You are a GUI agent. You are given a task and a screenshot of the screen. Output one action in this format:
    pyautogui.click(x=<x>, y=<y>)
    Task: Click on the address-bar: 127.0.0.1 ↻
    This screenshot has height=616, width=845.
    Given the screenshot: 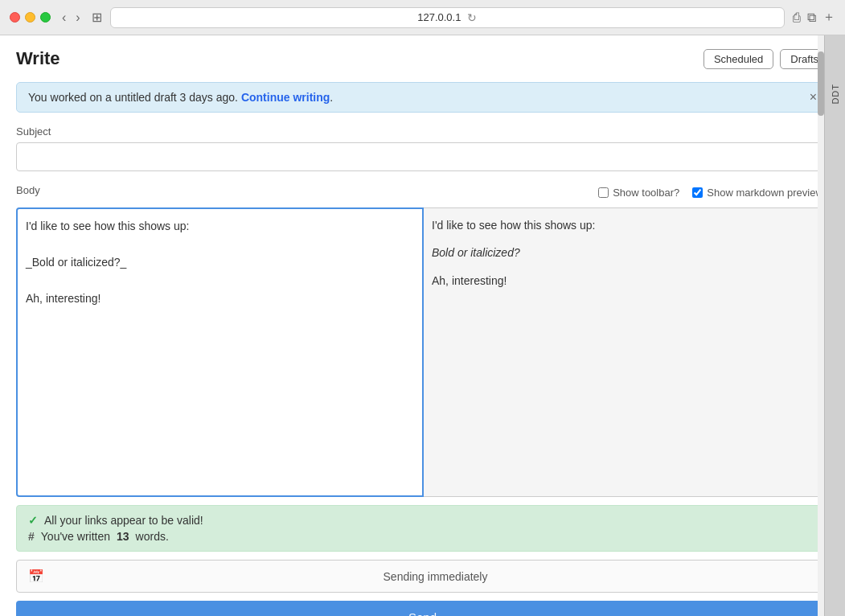 What is the action you would take?
    pyautogui.click(x=447, y=18)
    